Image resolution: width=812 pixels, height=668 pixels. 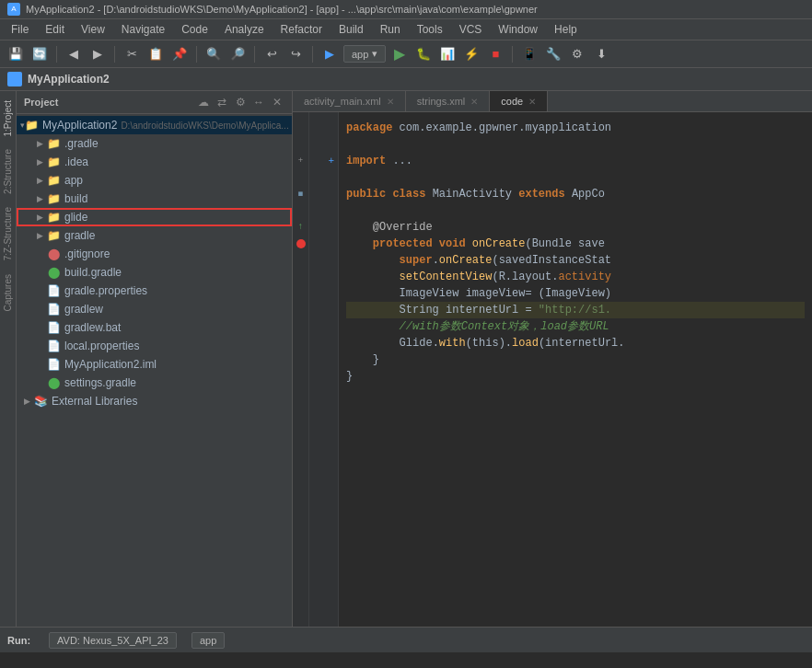 What do you see at coordinates (53, 162) in the screenshot?
I see `idea-folder-icon: 📁` at bounding box center [53, 162].